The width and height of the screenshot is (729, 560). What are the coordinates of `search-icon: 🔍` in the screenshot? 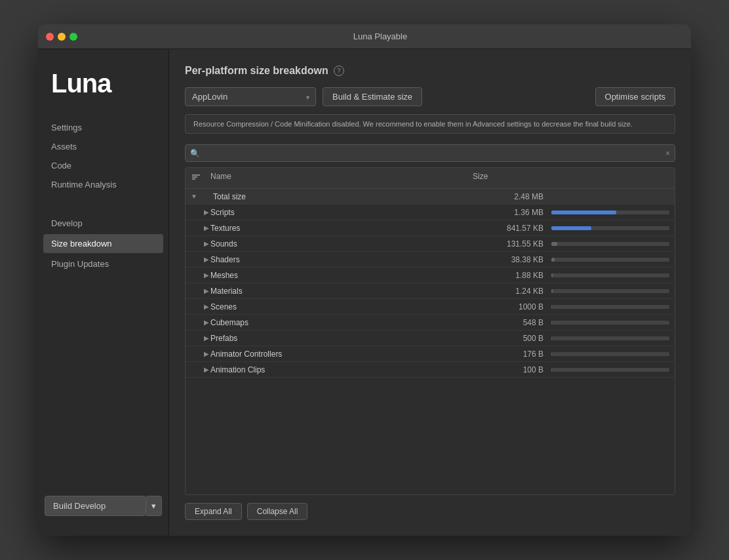 It's located at (195, 153).